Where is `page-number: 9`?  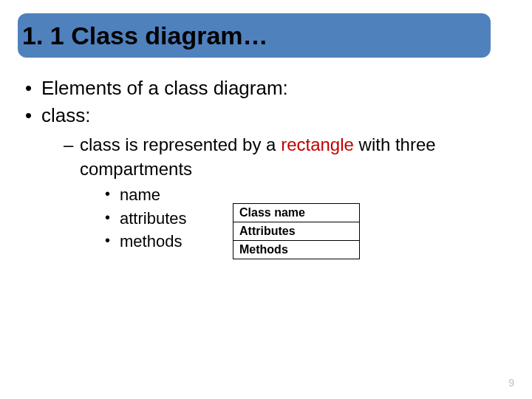
page-number: 9 is located at coordinates (511, 383).